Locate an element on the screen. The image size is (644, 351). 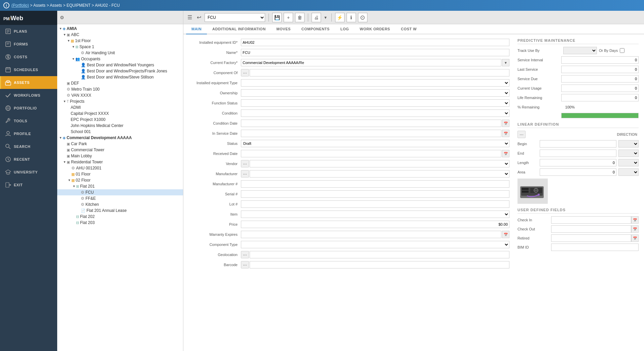
condition-date-input is located at coordinates (371, 123).